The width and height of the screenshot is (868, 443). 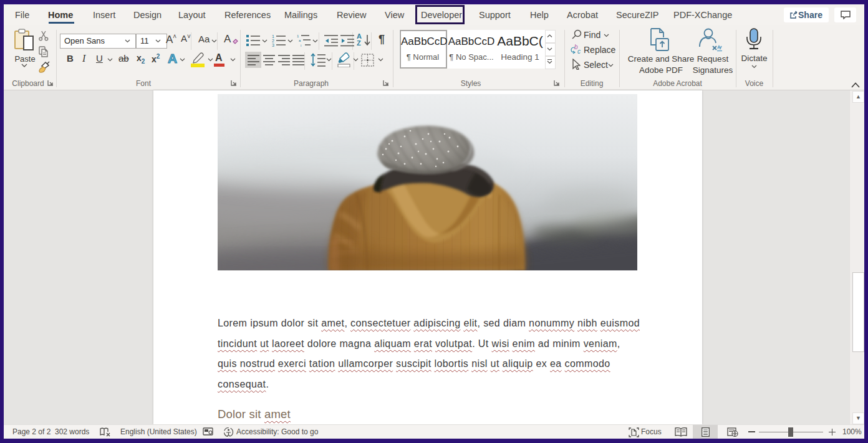 I want to click on svg-text: 2, so click(x=273, y=41).